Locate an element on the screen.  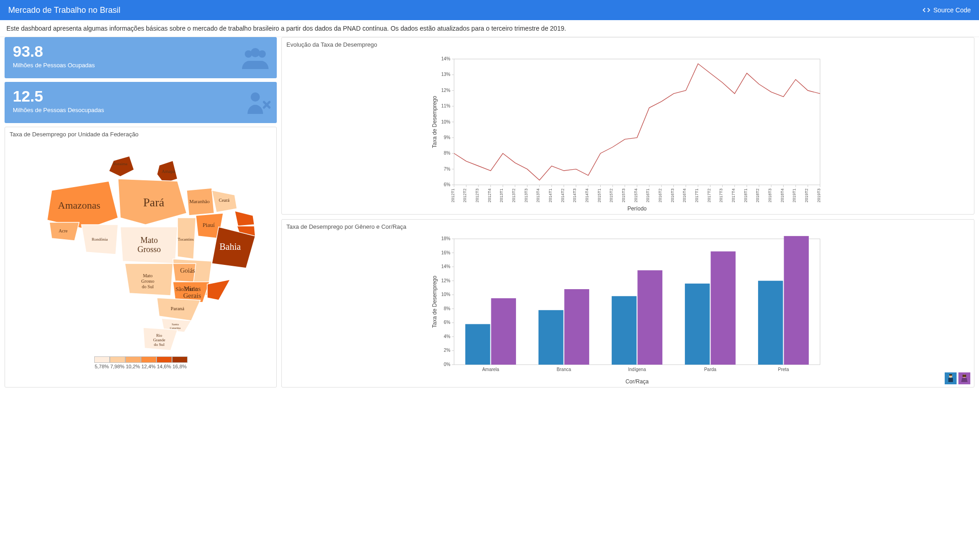
map-box: Taxa de Desemprego por Unidade da Federa… is located at coordinates (141, 257).